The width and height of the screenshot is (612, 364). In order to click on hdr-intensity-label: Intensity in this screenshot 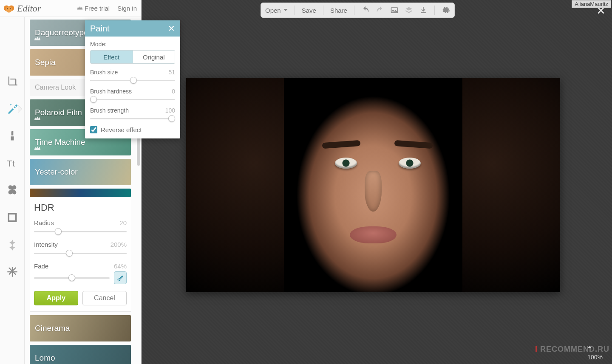, I will do `click(46, 245)`.